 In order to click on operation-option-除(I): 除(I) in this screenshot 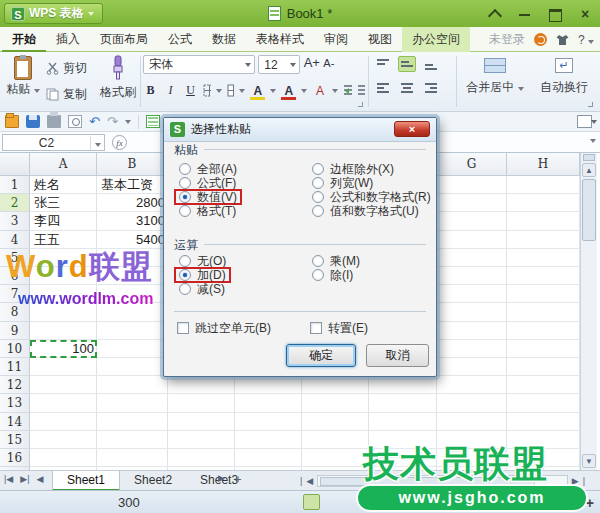, I will do `click(336, 275)`.